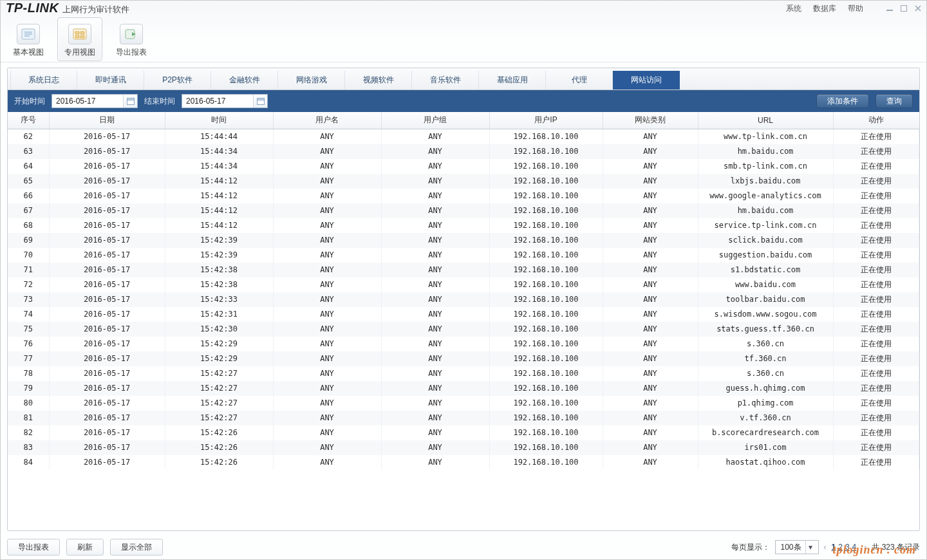 The height and width of the screenshot is (560, 927). Describe the element at coordinates (464, 166) in the screenshot. I see `table-row: 642016-05-1715:44:34ANYANY192.168.10.100…` at that location.